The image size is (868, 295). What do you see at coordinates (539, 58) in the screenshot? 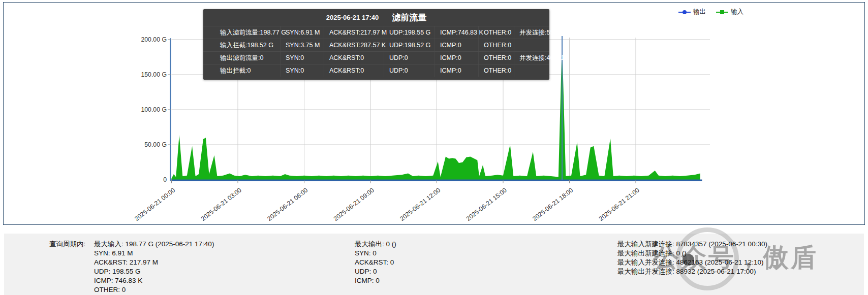
I see `tooltip-cell: 并发连接:46681` at bounding box center [539, 58].